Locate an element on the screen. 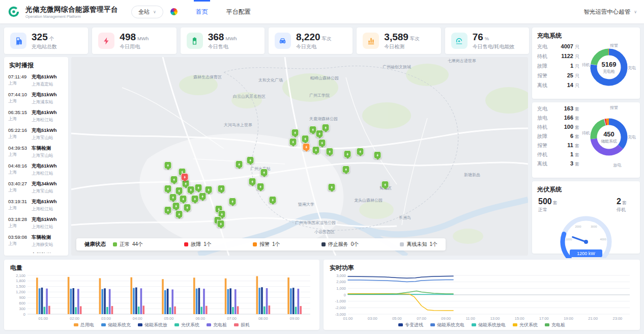 This screenshot has height=334, width=644. legend-item: 专变进线 is located at coordinates (411, 325).